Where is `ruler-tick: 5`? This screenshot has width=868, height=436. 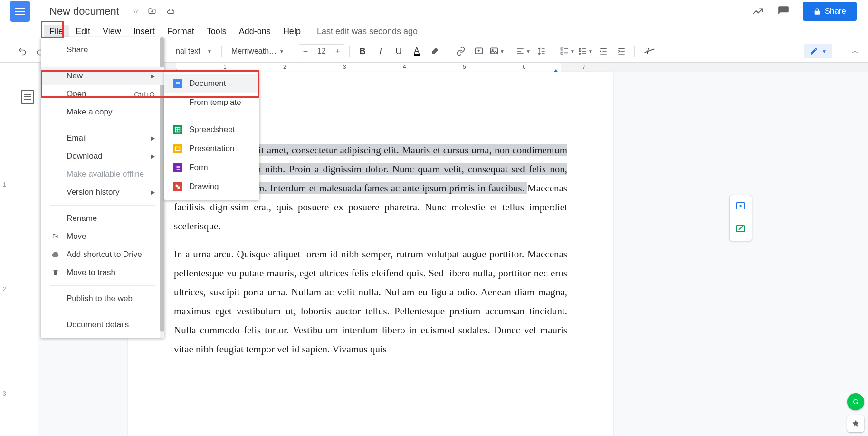
ruler-tick: 5 is located at coordinates (465, 67).